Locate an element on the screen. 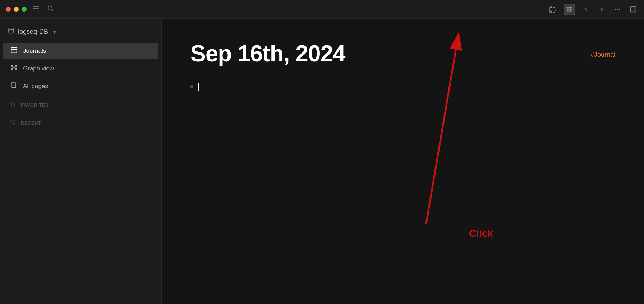 Image resolution: width=644 pixels, height=304 pixels. db-icon is located at coordinates (11, 32).